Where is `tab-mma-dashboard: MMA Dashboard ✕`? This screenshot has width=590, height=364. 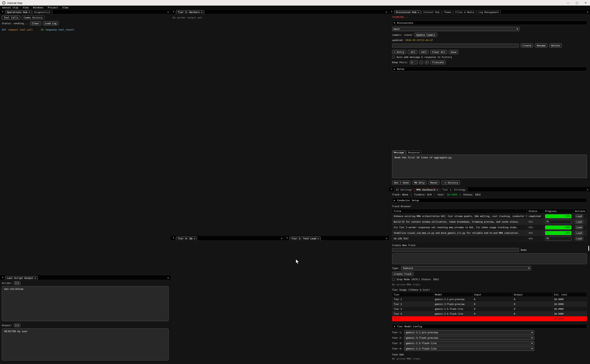 tab-mma-dashboard: MMA Dashboard ✕ is located at coordinates (427, 190).